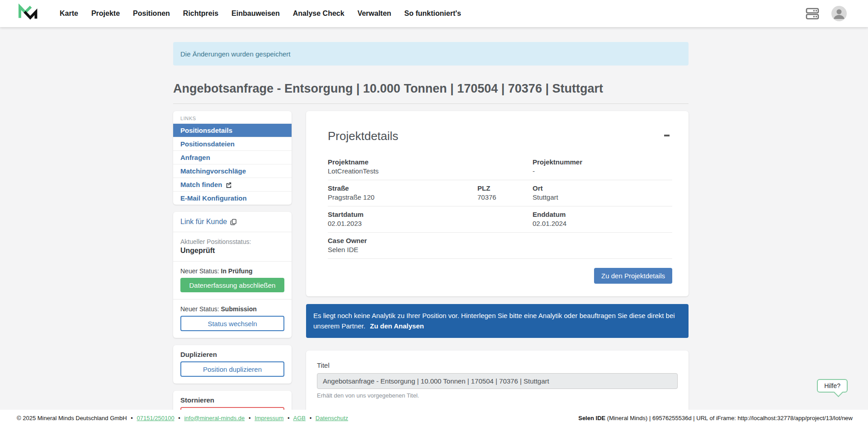 This screenshot has height=426, width=868. I want to click on sidebar-item-label: Positionsdateien, so click(208, 144).